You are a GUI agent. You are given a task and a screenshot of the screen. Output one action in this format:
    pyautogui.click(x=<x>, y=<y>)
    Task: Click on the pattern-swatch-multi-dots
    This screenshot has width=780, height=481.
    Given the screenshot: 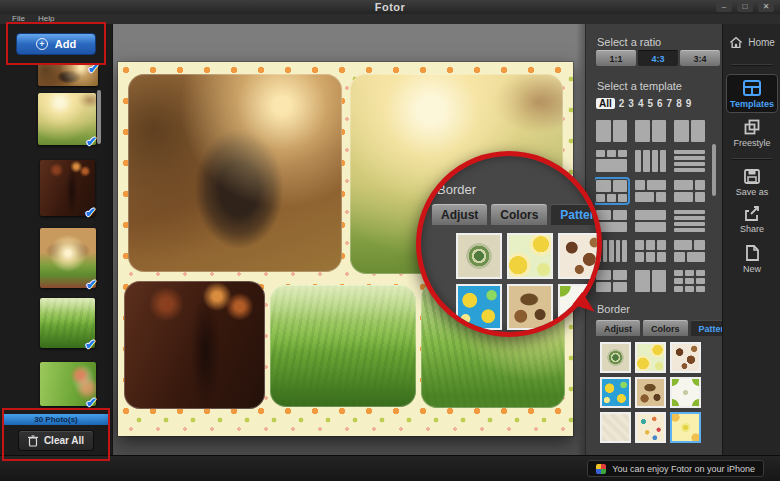 What is the action you would take?
    pyautogui.click(x=650, y=428)
    